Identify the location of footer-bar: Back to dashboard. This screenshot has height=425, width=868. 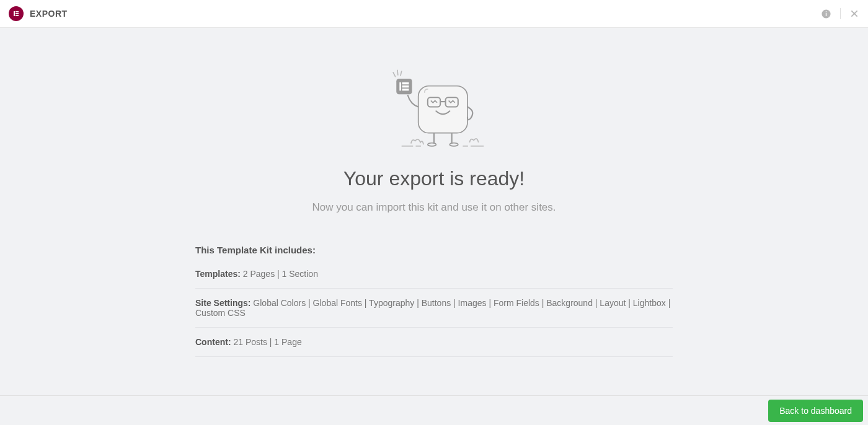
(434, 410).